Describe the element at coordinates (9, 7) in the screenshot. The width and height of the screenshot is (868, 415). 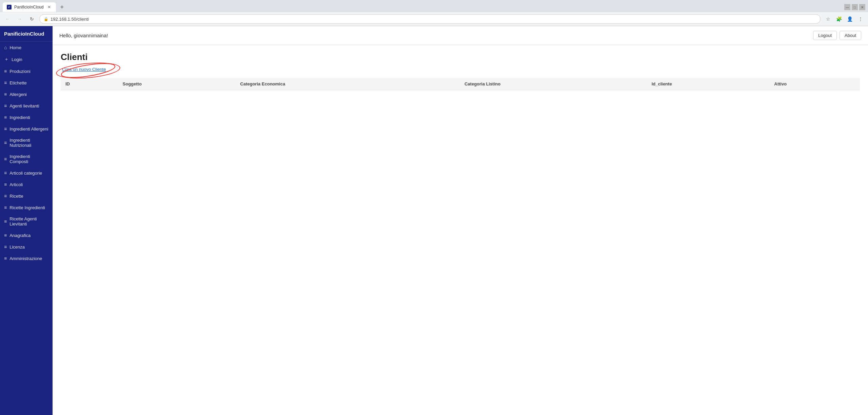
I see `tab-favicon: P` at that location.